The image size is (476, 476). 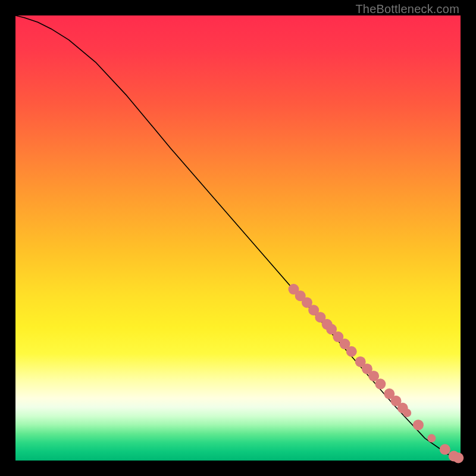 I want to click on chart-points, so click(x=376, y=374).